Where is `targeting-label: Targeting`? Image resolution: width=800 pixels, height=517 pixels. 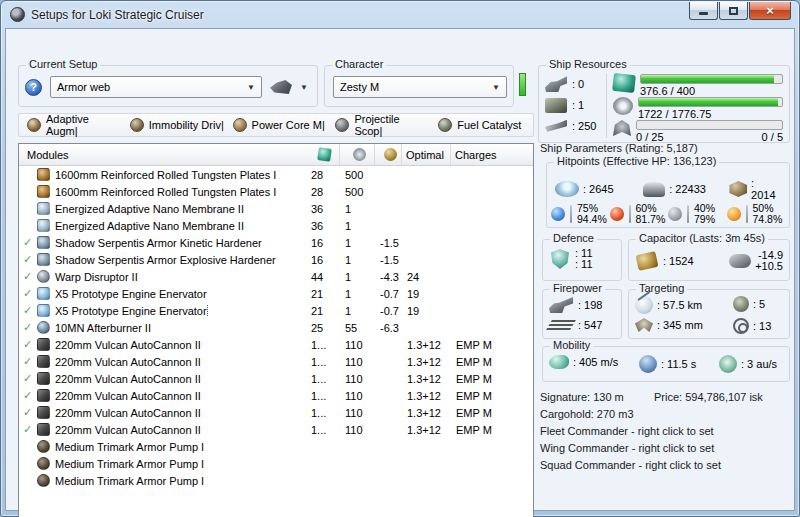 targeting-label: Targeting is located at coordinates (662, 288).